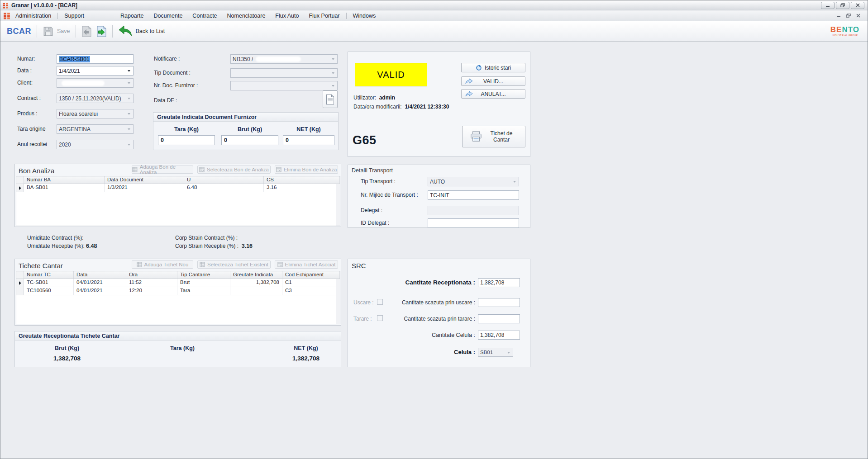 The width and height of the screenshot is (868, 459). I want to click on mdi-minimize-icon, so click(839, 15).